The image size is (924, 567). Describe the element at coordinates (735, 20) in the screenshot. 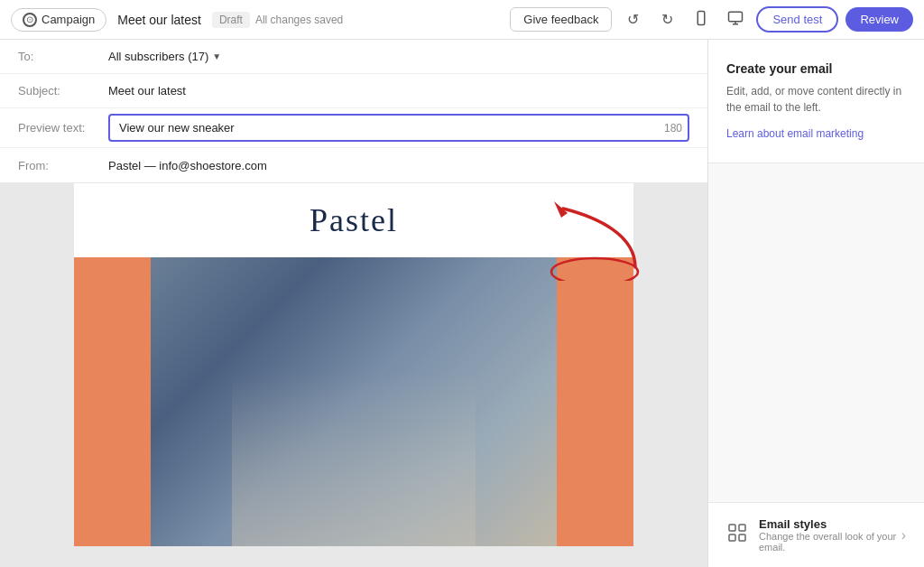

I see `desktop-view-button` at that location.